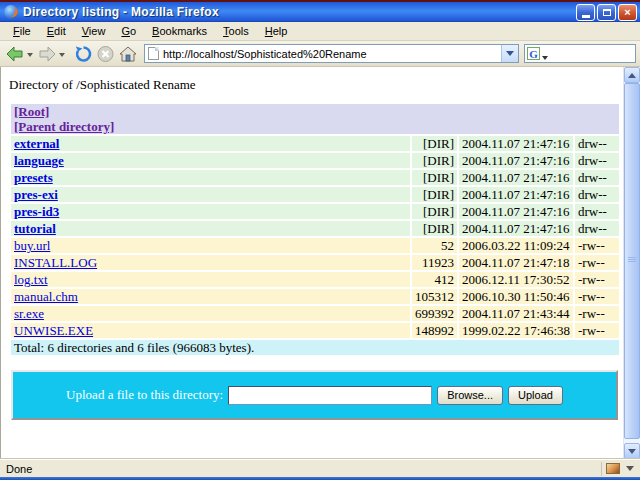 The image size is (640, 480). What do you see at coordinates (434, 330) in the screenshot?
I see `cell-size: 148992` at bounding box center [434, 330].